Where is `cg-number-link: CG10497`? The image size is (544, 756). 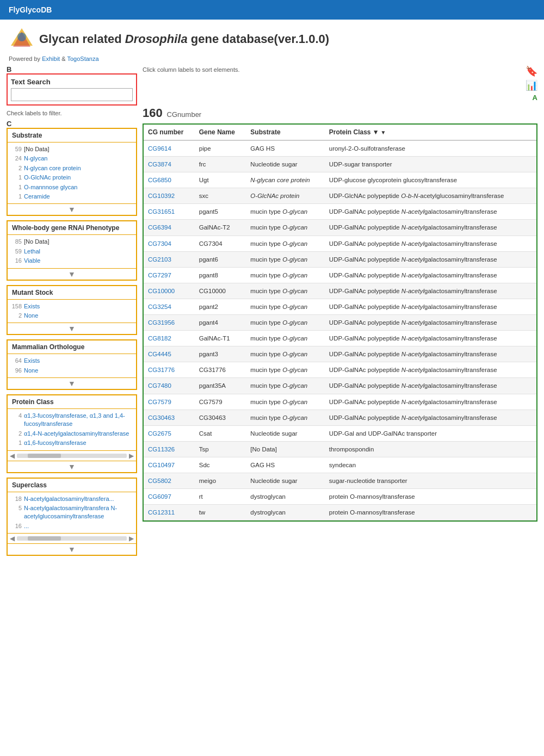 cg-number-link: CG10497 is located at coordinates (161, 465).